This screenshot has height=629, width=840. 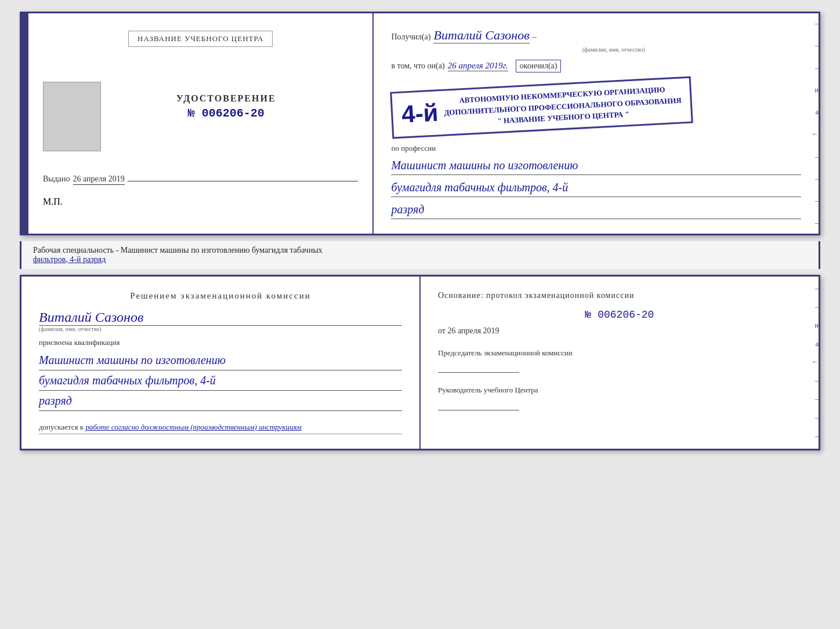 I want to click on poluchil-prefix: Получил(а), so click(x=411, y=37).